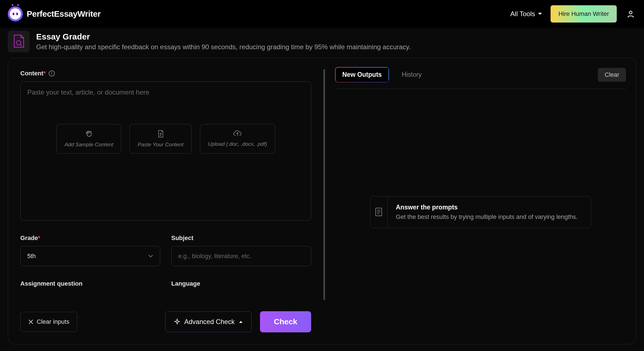 The width and height of the screenshot is (644, 351). I want to click on paste-content-button: Paste Your Content, so click(160, 139).